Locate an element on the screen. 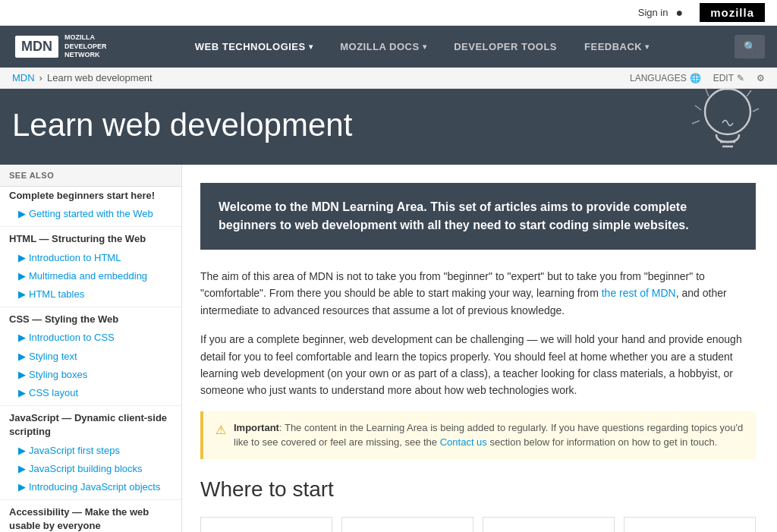 The width and height of the screenshot is (777, 532). sidebar-section-js: JavaScript — Dynamic client-side scripti… is located at coordinates (91, 425).